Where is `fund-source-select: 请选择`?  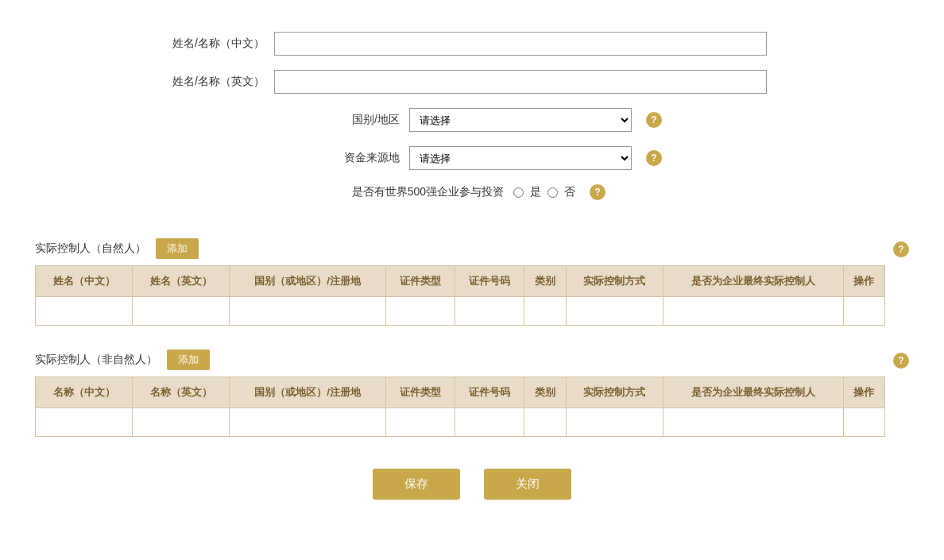 fund-source-select: 请选择 is located at coordinates (520, 158).